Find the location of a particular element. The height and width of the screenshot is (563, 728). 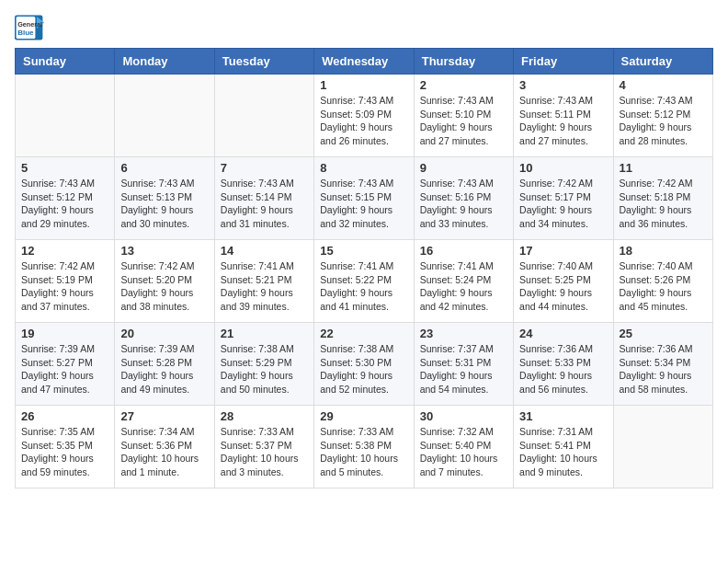

day-detail: Sunrise: 7:42 AMSunset: 5:19 PMDaylight:… is located at coordinates (64, 287).